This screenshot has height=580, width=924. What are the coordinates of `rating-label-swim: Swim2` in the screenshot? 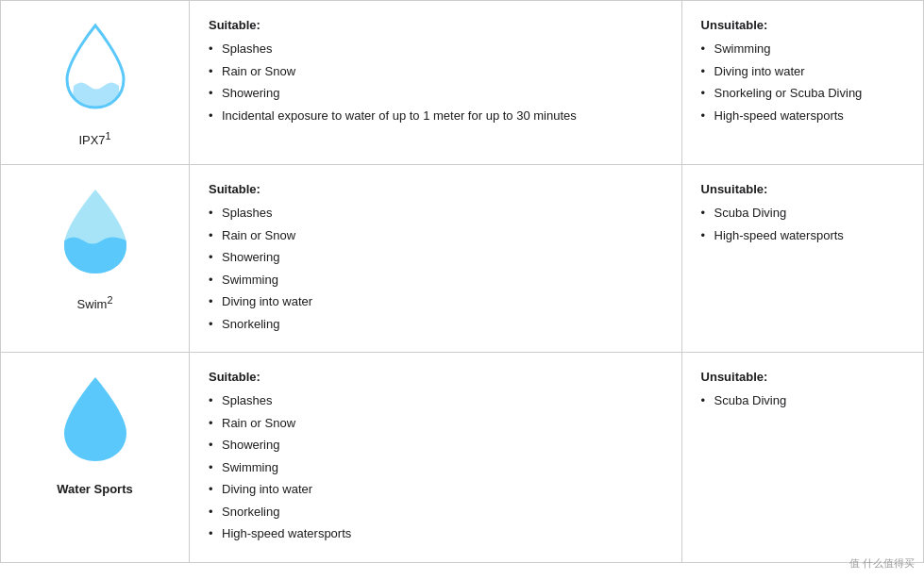 It's located at (94, 303).